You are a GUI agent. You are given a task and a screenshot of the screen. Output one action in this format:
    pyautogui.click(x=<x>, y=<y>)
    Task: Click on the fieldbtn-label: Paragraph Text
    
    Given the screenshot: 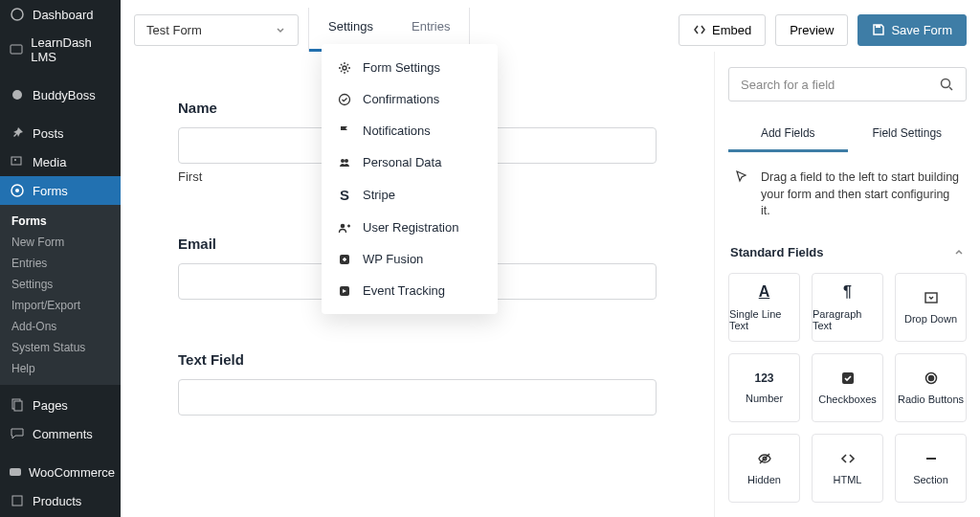 What is the action you would take?
    pyautogui.click(x=848, y=320)
    